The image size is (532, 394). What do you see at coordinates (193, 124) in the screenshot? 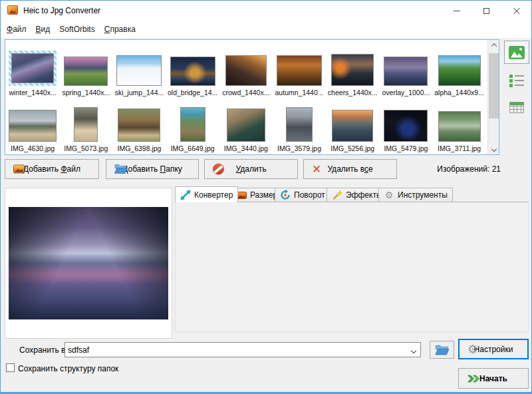
I see `thumbnail-item: IMG_6649.jpg` at bounding box center [193, 124].